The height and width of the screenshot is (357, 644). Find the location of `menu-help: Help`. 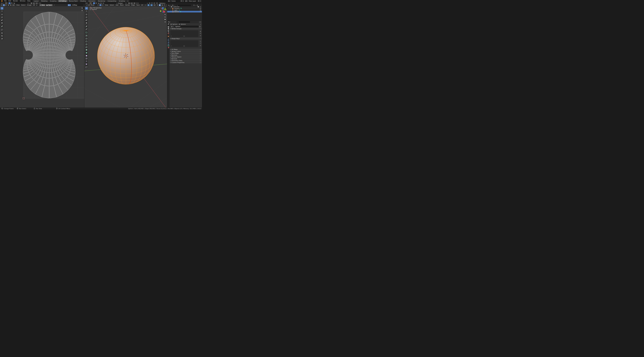

menu-help: Help is located at coordinates (29, 1).